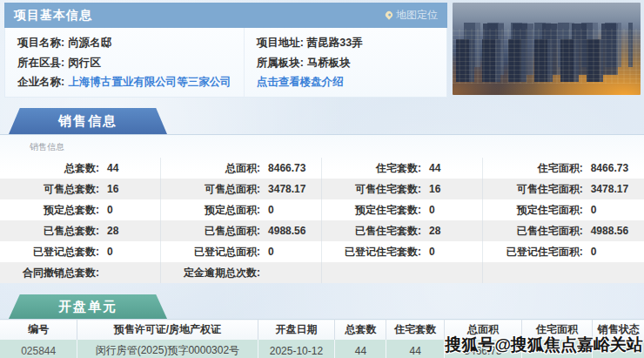  Describe the element at coordinates (88, 122) in the screenshot. I see `tab-sales-info-label: 销售信息` at that location.